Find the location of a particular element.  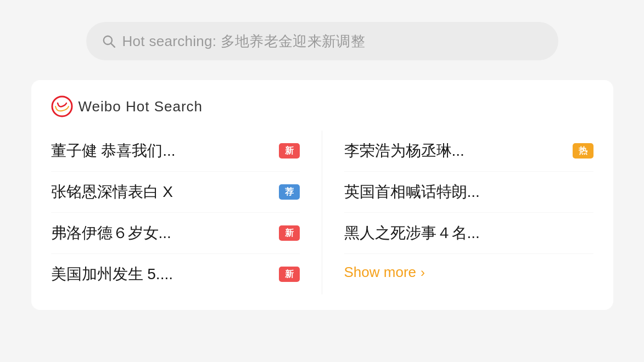

item-text: 黑人之死涉事４名... is located at coordinates (469, 233).